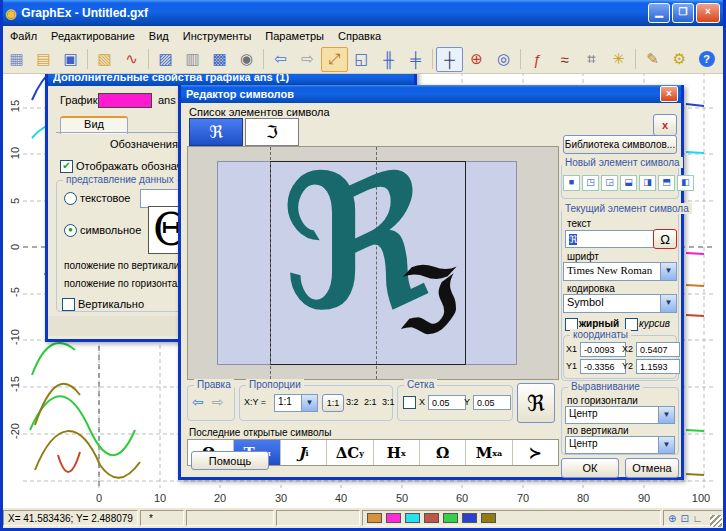 This screenshot has height=531, width=726. Describe the element at coordinates (280, 60) in the screenshot. I see `nav-back-button: ⇦` at that location.